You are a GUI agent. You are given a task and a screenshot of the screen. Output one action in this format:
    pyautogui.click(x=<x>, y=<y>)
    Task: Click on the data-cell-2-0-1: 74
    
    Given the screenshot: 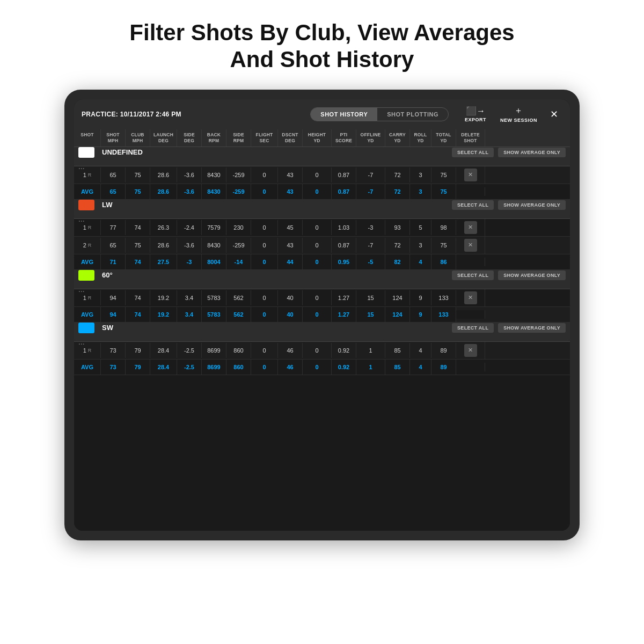 What is the action you would take?
    pyautogui.click(x=138, y=298)
    